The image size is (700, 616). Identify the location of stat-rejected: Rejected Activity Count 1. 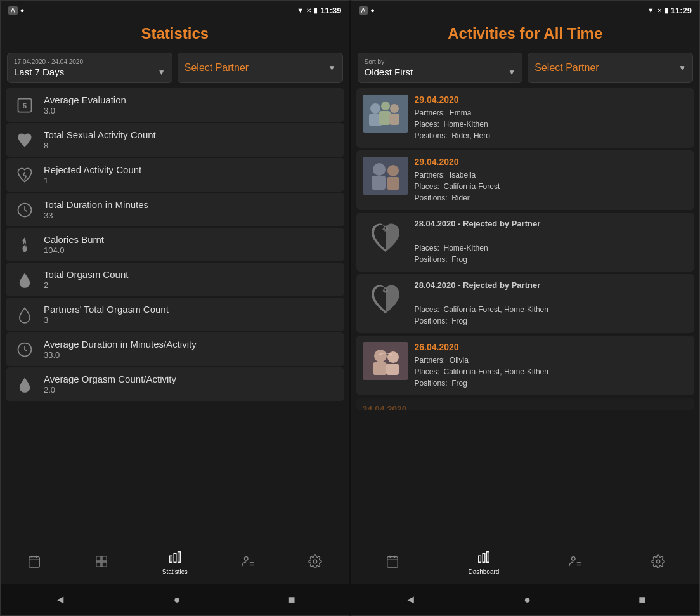
(175, 175).